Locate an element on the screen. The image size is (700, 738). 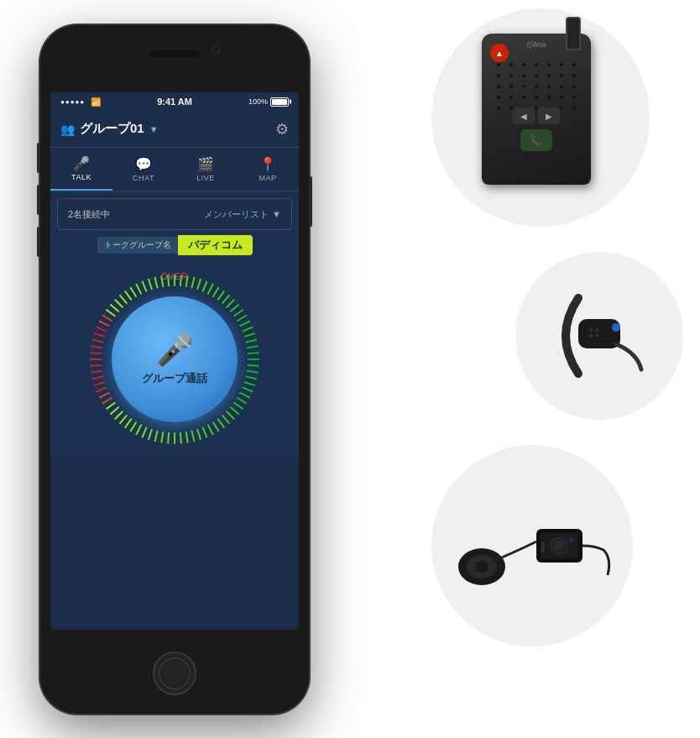
status-bar: ●●●●● 📶 9:41 AM 100% is located at coordinates (175, 102).